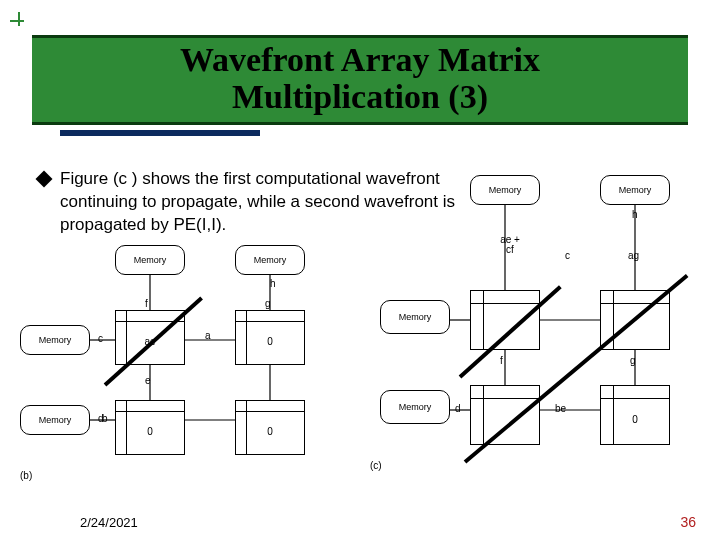 The image size is (720, 540). I want to click on edge-label: be, so click(560, 408).